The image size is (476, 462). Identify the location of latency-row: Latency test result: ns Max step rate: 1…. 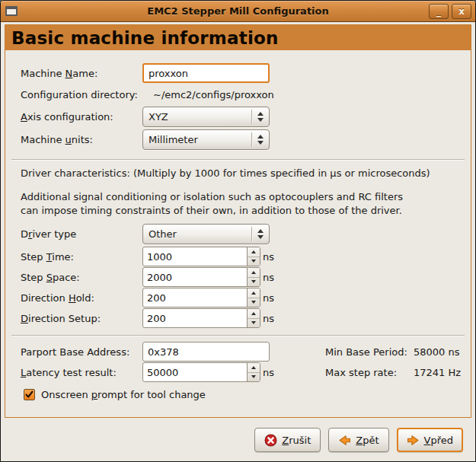
(242, 372).